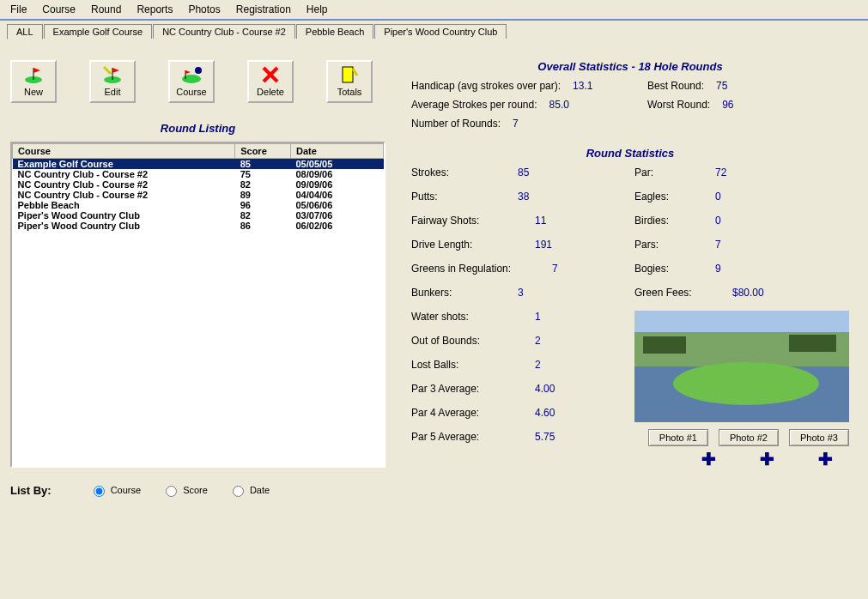 The width and height of the screenshot is (868, 599). Describe the element at coordinates (718, 197) in the screenshot. I see `eagles-value: 0` at that location.